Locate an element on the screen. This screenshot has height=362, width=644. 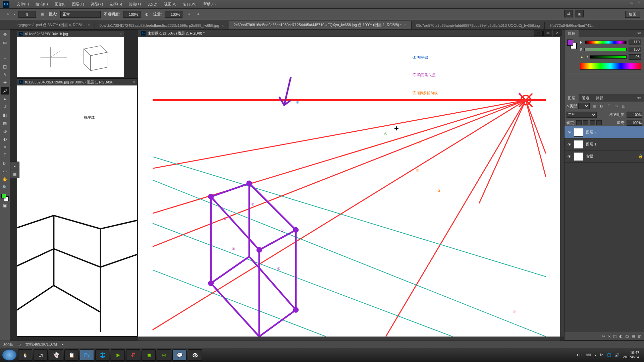
bri-value: 95 is located at coordinates (635, 57).